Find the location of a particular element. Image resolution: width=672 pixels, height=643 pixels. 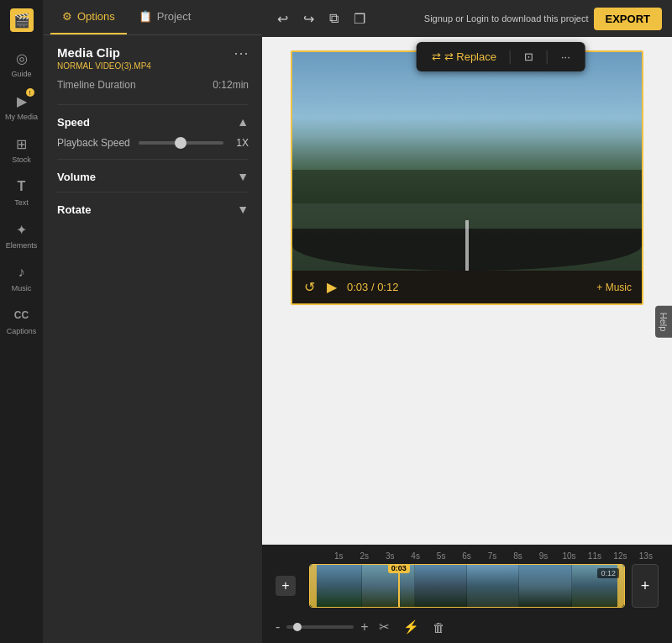

speed-slider is located at coordinates (181, 143).